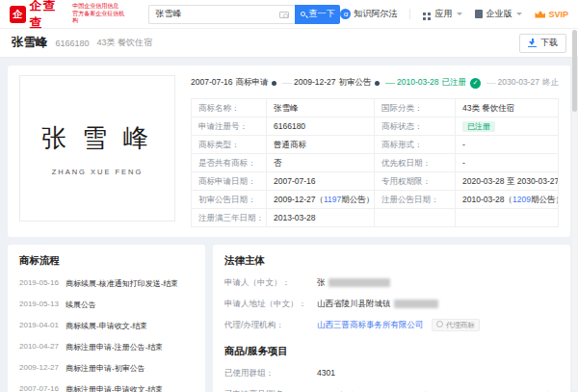 This screenshot has width=578, height=392. I want to click on timeline-preliminary-date: 2009-12-27, so click(314, 82).